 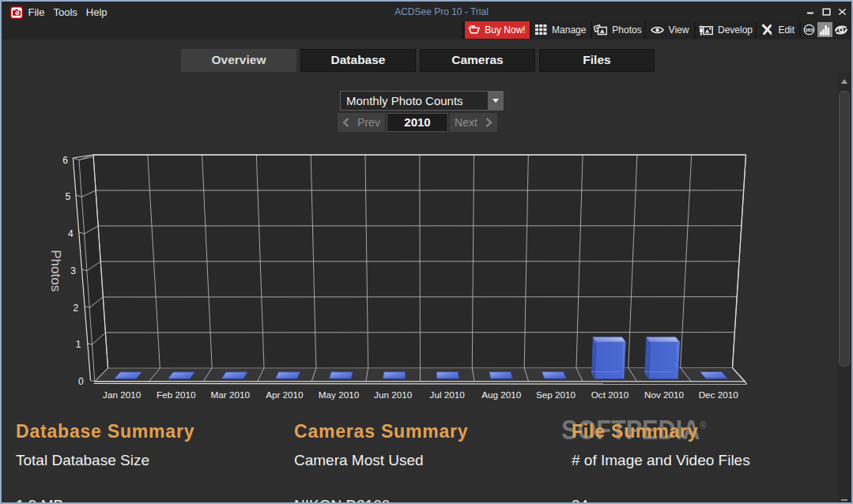 I want to click on database-summary-title: Database Summary, so click(x=105, y=431).